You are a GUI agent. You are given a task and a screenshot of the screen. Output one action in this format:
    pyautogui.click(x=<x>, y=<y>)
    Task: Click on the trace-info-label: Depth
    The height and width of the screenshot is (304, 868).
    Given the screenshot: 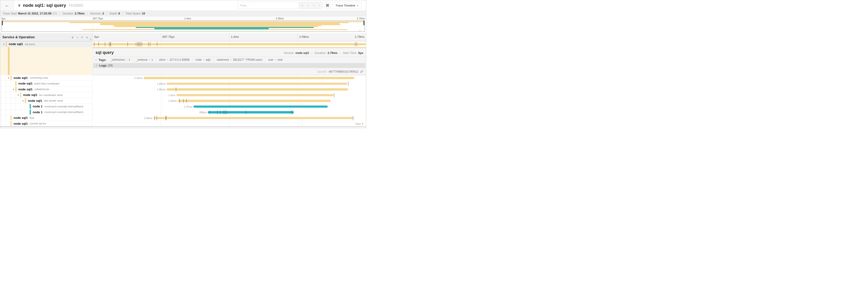 What is the action you would take?
    pyautogui.click(x=113, y=13)
    